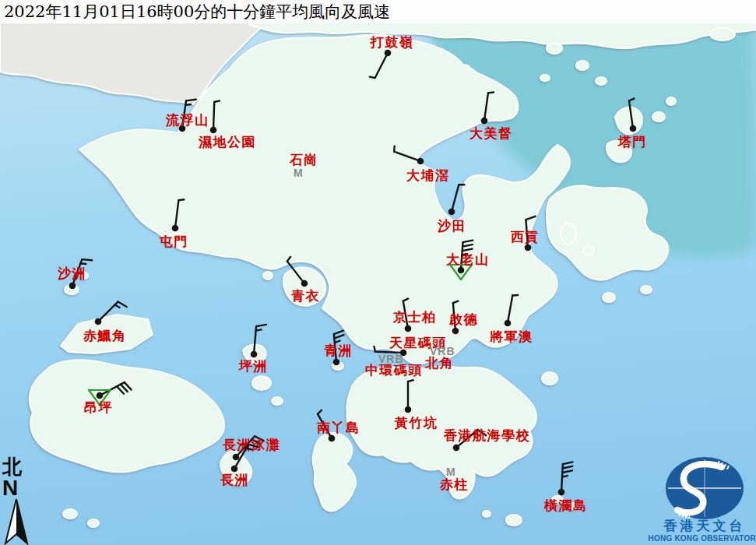  What do you see at coordinates (416, 423) in the screenshot?
I see `station-label: 黃竹坑` at bounding box center [416, 423].